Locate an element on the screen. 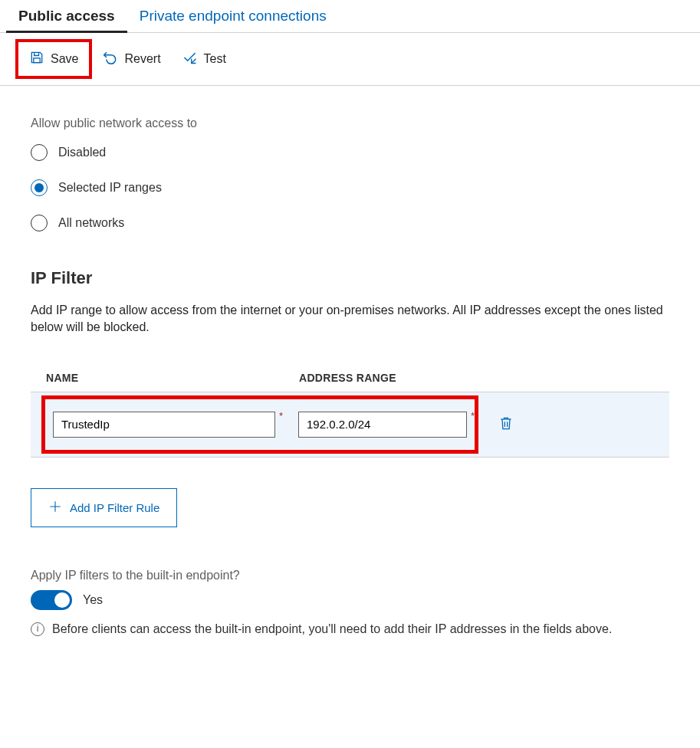  builtin-info-text: Before clients can access the built-in e… is located at coordinates (332, 629).